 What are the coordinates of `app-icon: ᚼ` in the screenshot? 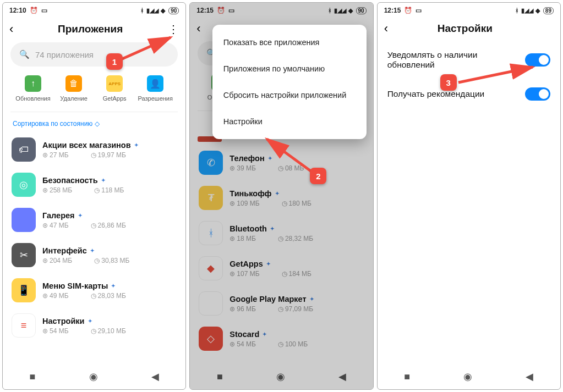 It's located at (211, 233).